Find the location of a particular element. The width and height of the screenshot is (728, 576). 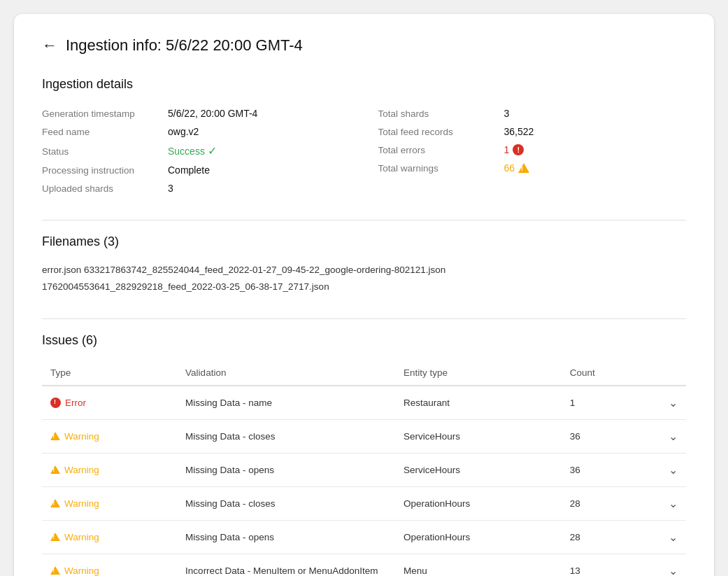

detail-row-total-errors: Total errors 1 ! is located at coordinates (533, 150).